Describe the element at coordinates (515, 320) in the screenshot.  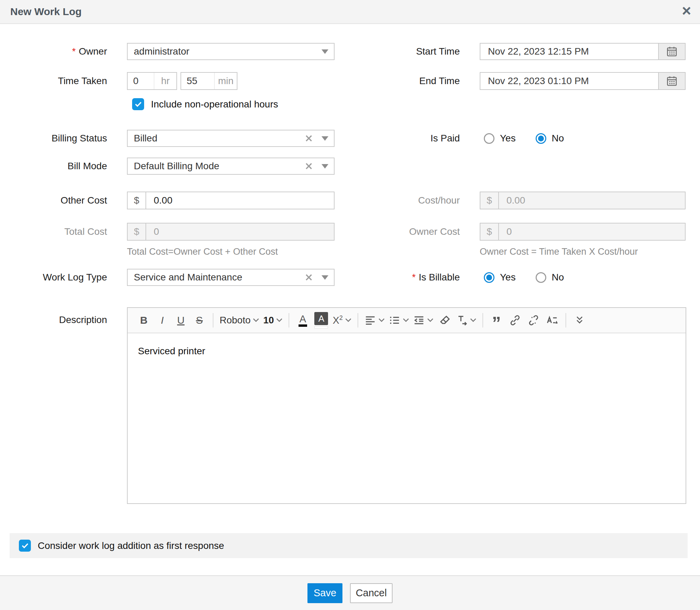
I see `link-button` at that location.